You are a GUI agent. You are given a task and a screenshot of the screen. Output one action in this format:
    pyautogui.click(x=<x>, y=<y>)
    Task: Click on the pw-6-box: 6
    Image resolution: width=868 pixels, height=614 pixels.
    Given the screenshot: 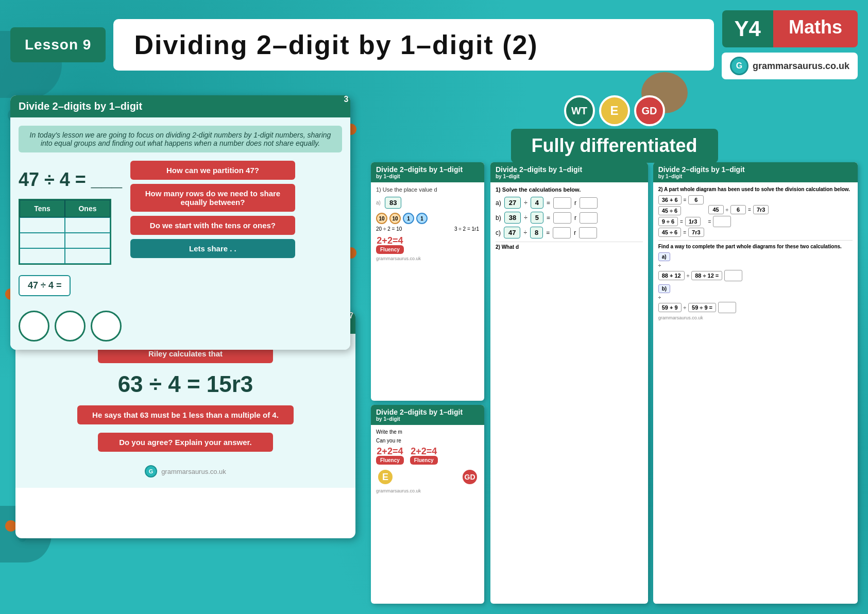 What is the action you would take?
    pyautogui.click(x=738, y=210)
    